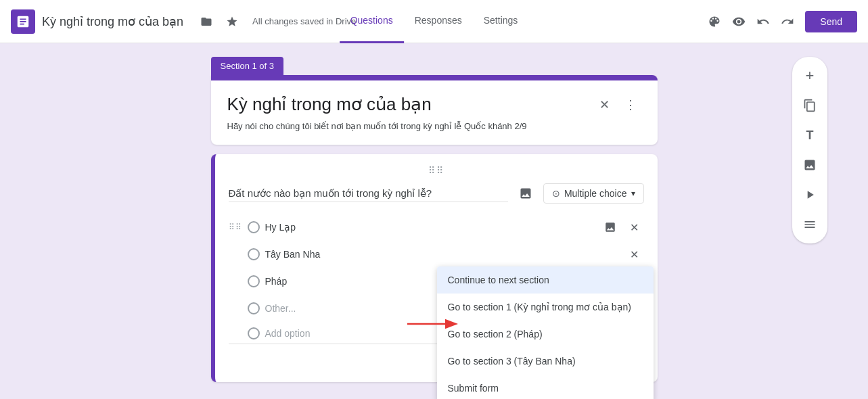 This screenshot has width=868, height=399. I want to click on preview-icon, so click(739, 22).